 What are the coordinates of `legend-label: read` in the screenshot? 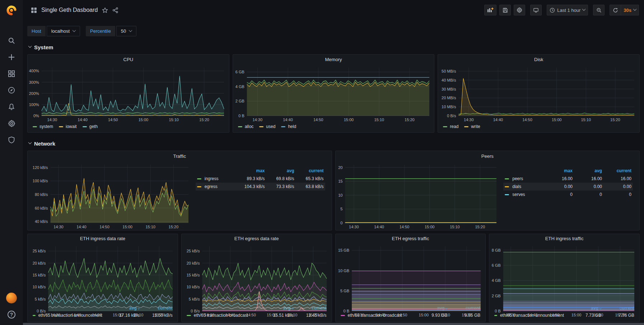 It's located at (454, 127).